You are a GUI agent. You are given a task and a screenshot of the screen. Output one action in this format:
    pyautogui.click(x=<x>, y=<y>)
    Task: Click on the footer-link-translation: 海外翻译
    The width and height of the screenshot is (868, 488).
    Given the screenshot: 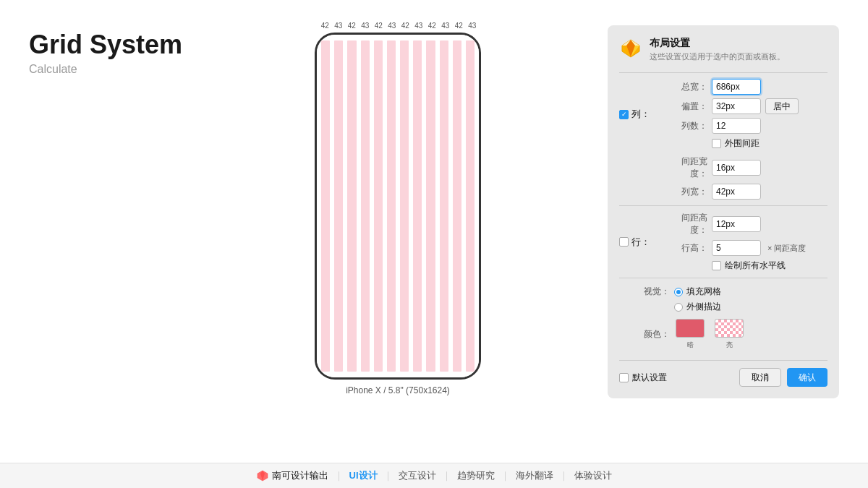 What is the action you would take?
    pyautogui.click(x=535, y=476)
    